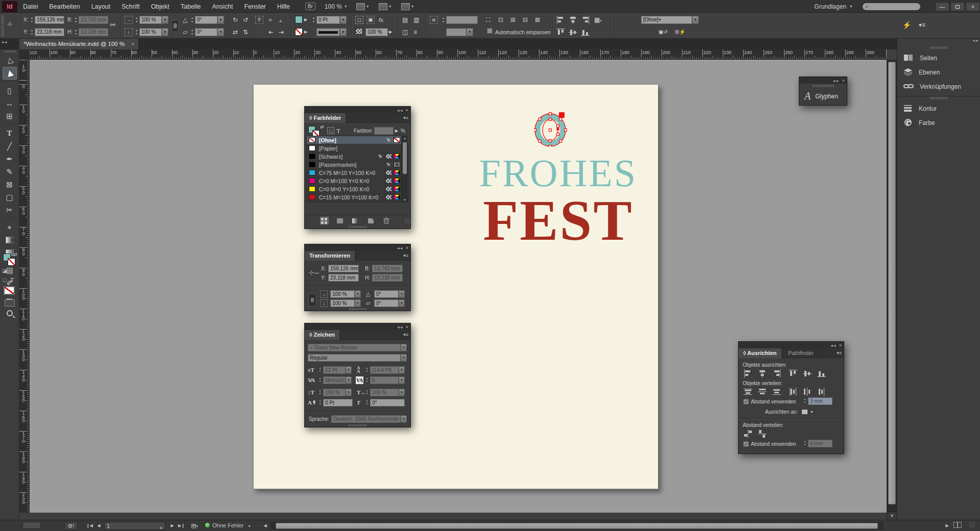  What do you see at coordinates (470, 32) in the screenshot?
I see `fitting-preset-dropdown: ▼` at bounding box center [470, 32].